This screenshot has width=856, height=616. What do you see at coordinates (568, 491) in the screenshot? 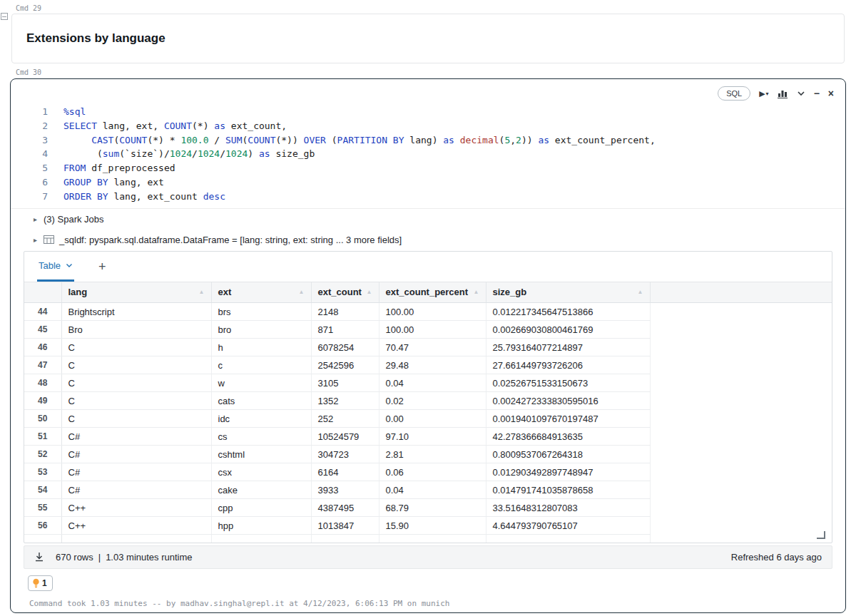
I see `table-cell: 0.014791741035878658` at bounding box center [568, 491].